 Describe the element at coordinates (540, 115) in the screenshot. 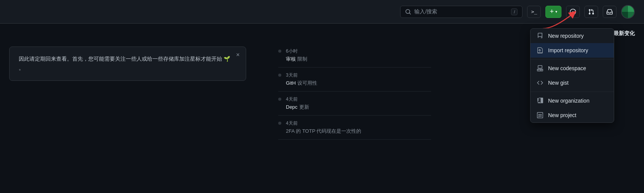

I see `project-icon` at that location.